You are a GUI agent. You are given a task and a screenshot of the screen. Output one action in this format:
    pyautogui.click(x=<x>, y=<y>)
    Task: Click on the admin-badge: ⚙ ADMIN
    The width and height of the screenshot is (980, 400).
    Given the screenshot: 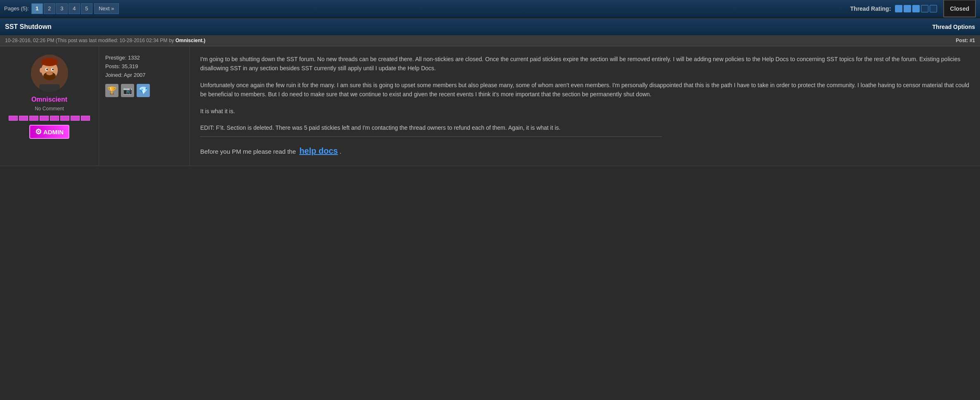 What is the action you would take?
    pyautogui.click(x=50, y=132)
    